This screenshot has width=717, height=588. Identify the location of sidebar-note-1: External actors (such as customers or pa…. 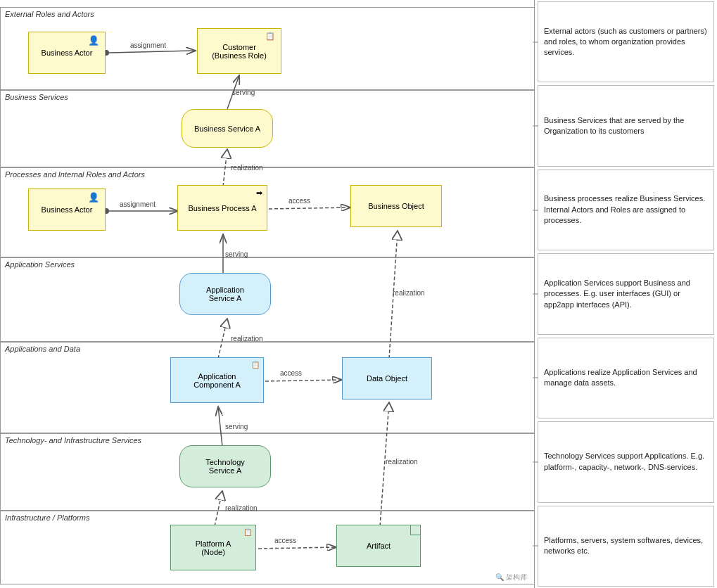
(626, 42).